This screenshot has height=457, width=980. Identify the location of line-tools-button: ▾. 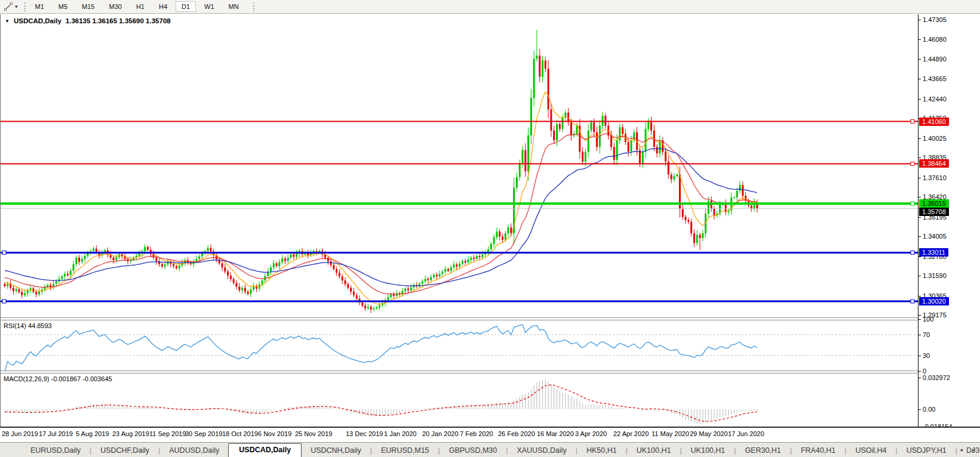
(11, 7).